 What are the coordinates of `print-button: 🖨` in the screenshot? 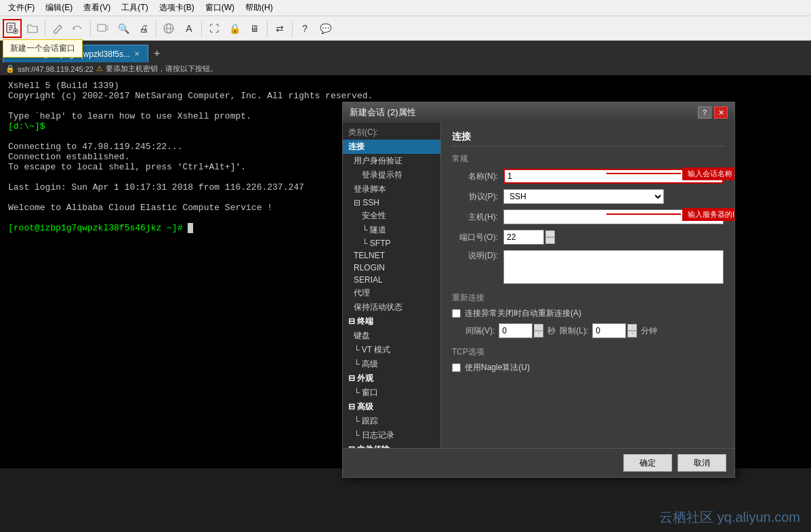 It's located at (144, 28).